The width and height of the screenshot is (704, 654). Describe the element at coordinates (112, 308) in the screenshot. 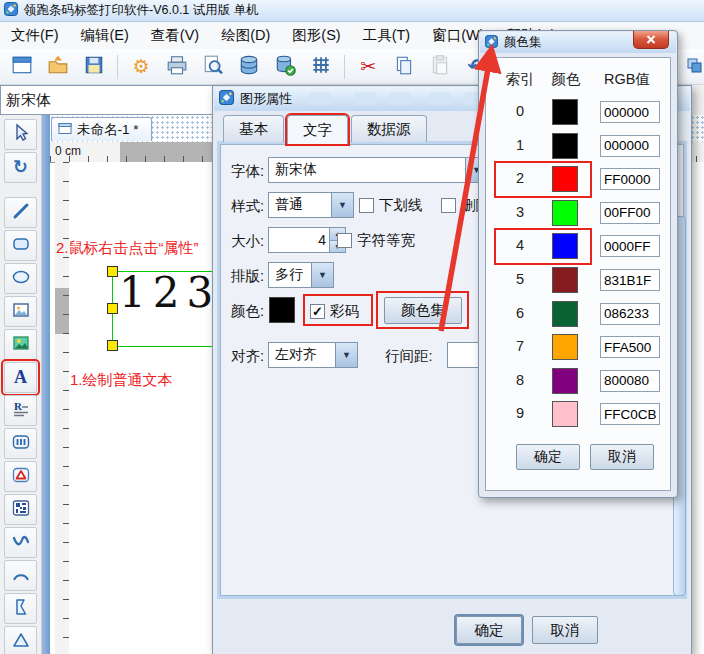

I see `resize-handle-mid-left` at that location.